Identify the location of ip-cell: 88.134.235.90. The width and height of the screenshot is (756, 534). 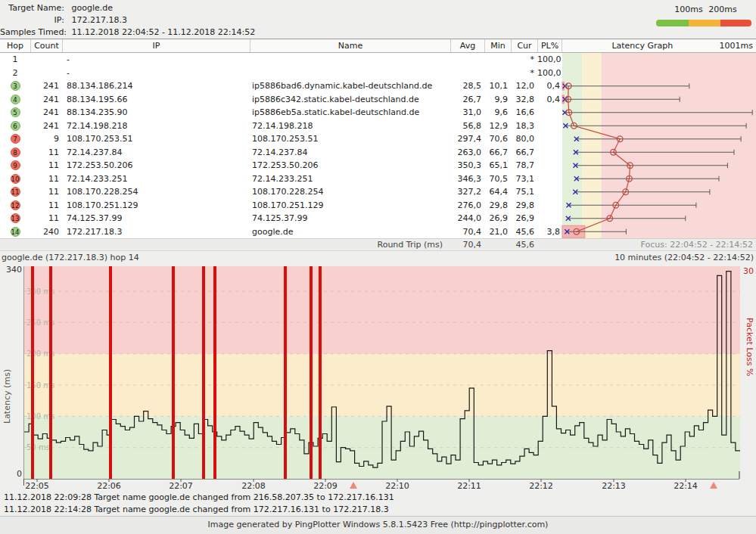
(156, 112).